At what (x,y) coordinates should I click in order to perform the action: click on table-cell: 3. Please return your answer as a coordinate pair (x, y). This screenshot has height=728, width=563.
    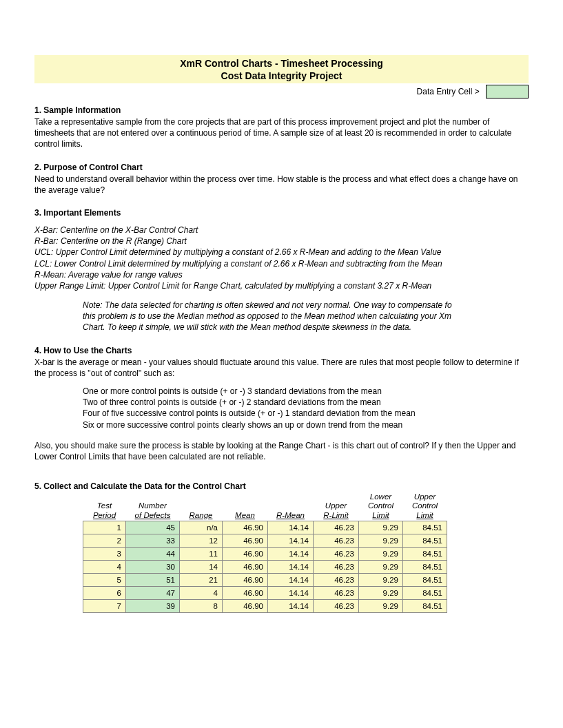
    Looking at the image, I should click on (105, 554).